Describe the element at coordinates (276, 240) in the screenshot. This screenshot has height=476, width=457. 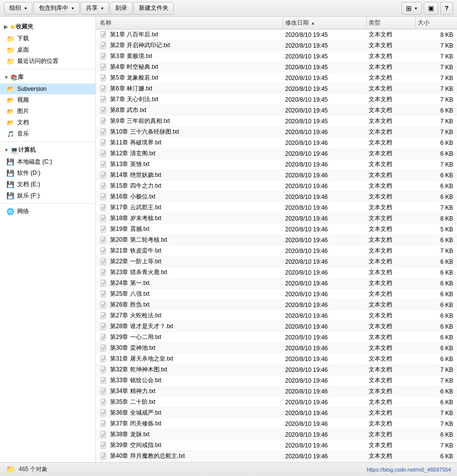
I see `table-row: 第20章 第二轮考核.txt2020/8/10 19:46文本文档6 KB` at that location.